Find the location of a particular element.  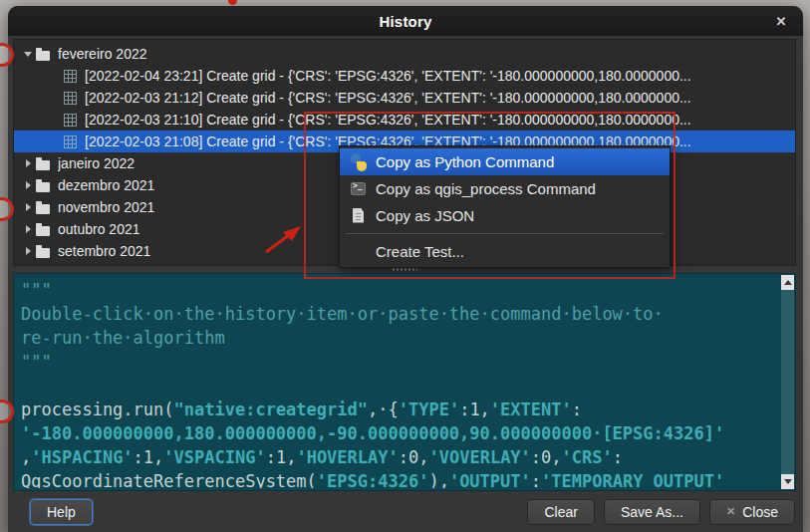

clear-button: Clear is located at coordinates (560, 512).